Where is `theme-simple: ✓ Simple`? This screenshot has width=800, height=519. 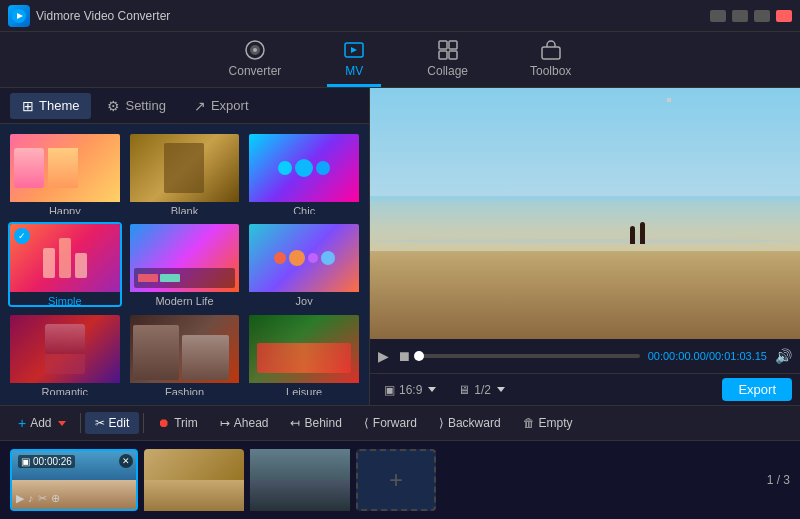 theme-simple: ✓ Simple is located at coordinates (65, 264).